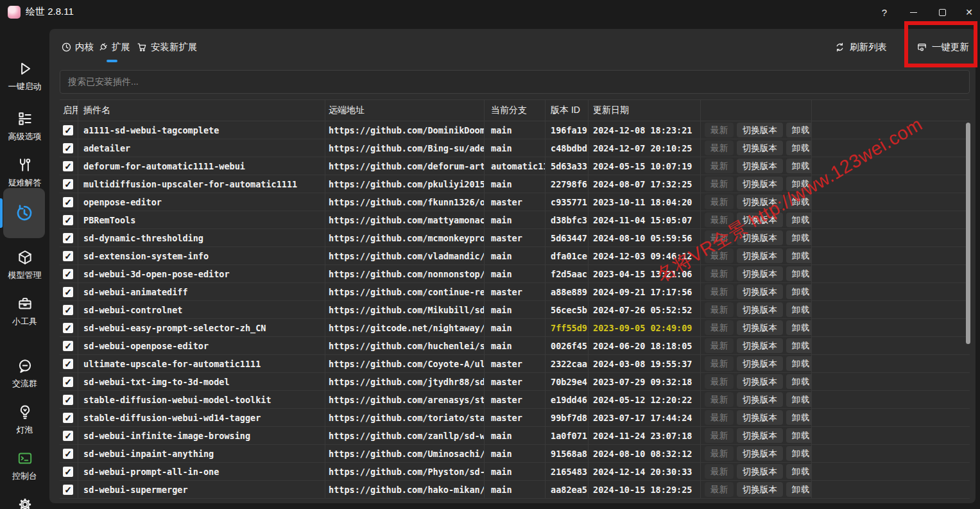 This screenshot has height=509, width=980. I want to click on extension-name: sd-webui-prompt-all-in-one, so click(202, 471).